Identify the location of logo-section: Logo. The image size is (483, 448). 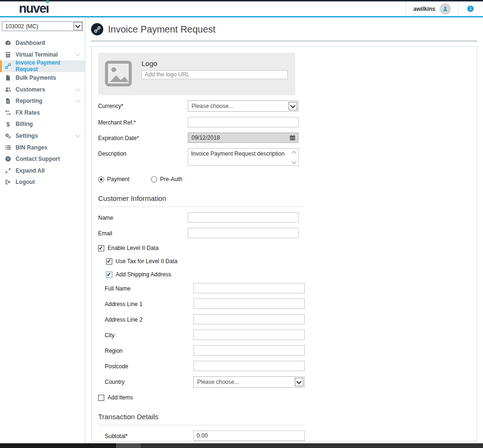
(197, 74).